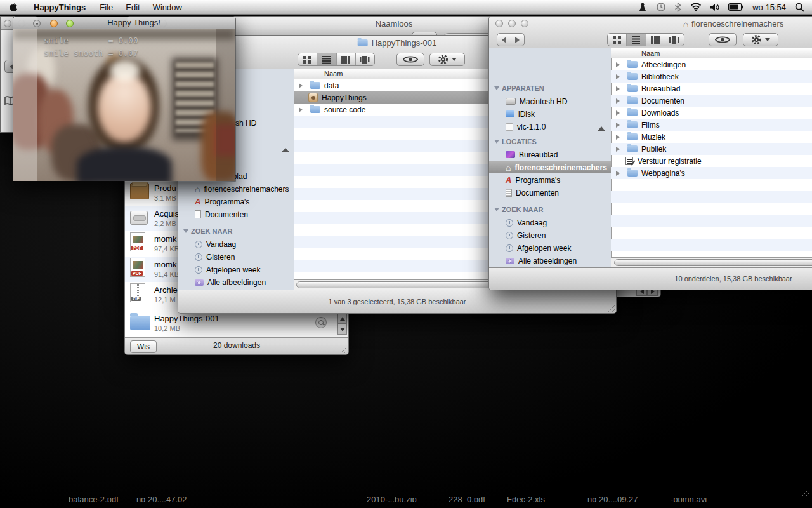 This screenshot has width=812, height=508. I want to click on sidebar-item-vlc: vlc-1.1.0, so click(550, 127).